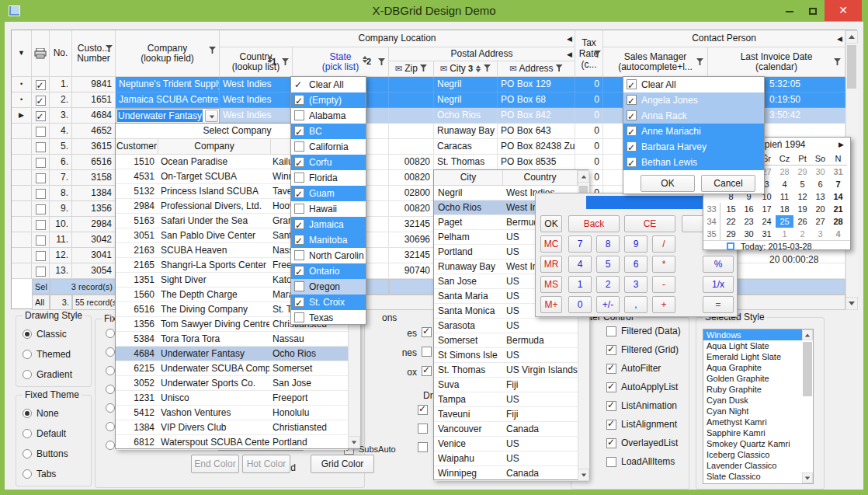 This screenshot has height=495, width=868. I want to click on scrollbar-thumb, so click(852, 67).